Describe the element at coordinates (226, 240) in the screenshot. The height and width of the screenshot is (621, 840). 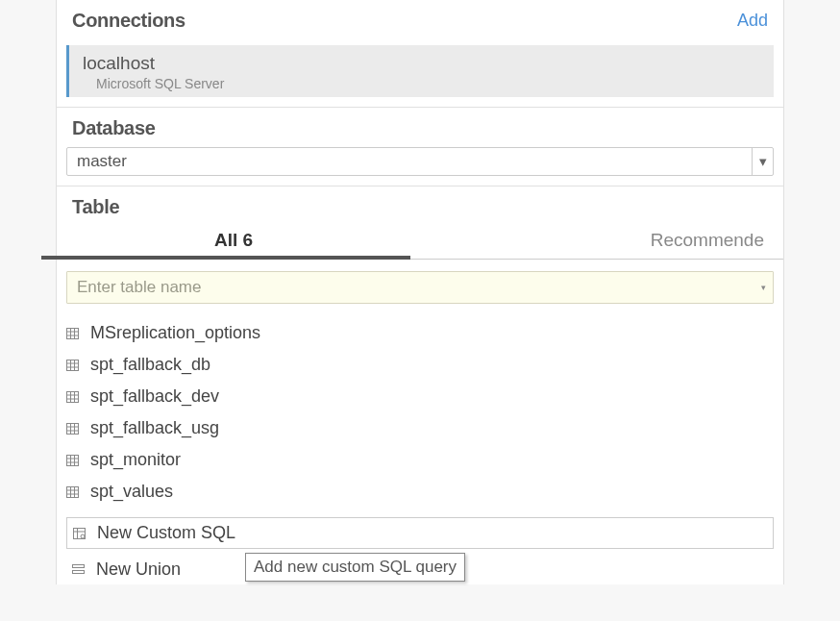
I see `tab-all-label: All` at that location.